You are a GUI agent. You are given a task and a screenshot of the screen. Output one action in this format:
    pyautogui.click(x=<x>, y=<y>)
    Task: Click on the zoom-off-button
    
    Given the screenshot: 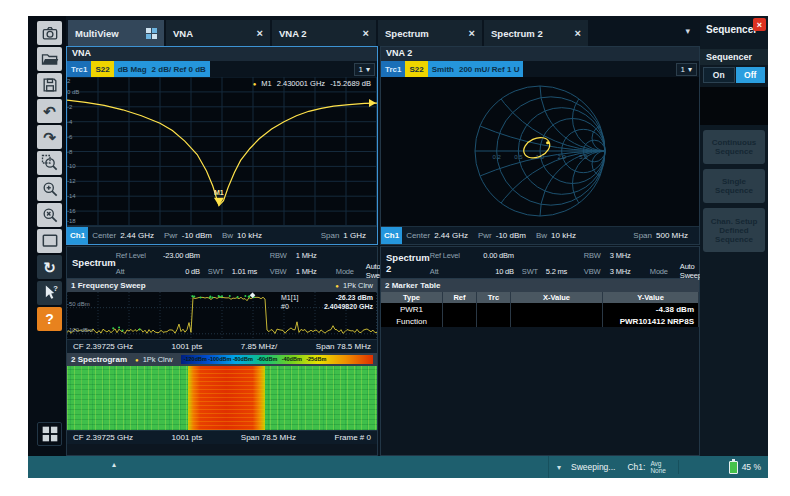 What is the action you would take?
    pyautogui.click(x=50, y=215)
    